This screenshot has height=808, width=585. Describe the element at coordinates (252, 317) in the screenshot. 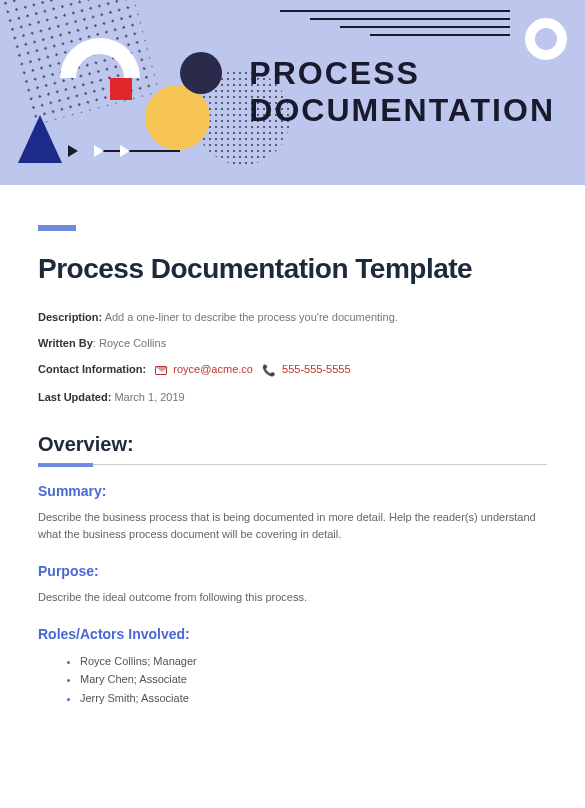

I see `description-value: Add a one-liner to describe the process …` at that location.